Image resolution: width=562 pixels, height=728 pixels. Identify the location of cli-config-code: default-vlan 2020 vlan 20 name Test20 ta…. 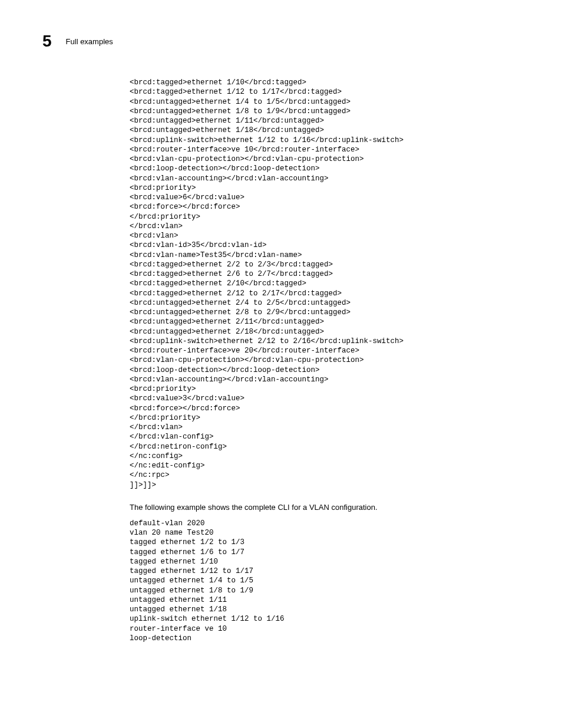
(325, 581).